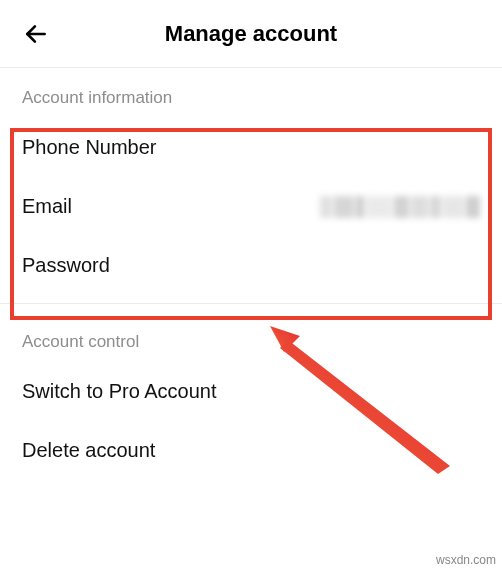 The height and width of the screenshot is (571, 502). I want to click on page-title: Manage account, so click(251, 34).